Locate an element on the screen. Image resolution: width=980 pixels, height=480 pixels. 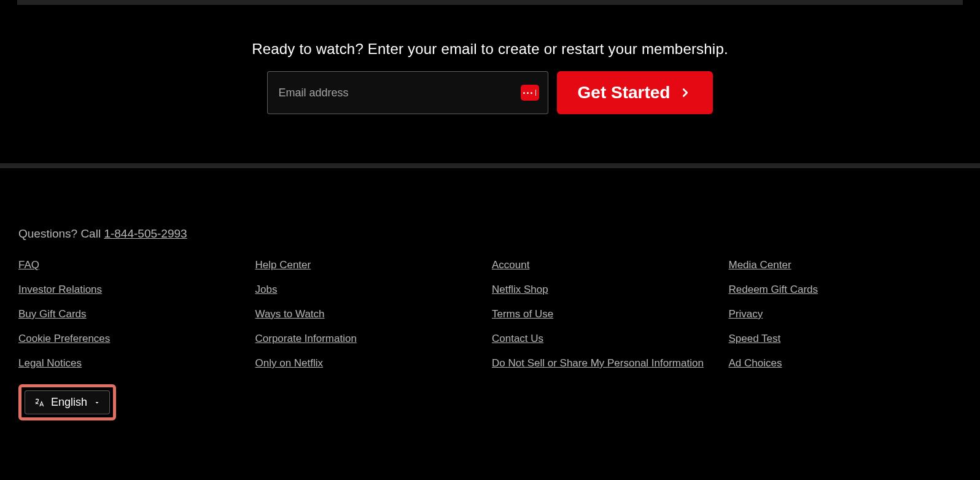
footer-link: Terms of Use is located at coordinates (523, 314).